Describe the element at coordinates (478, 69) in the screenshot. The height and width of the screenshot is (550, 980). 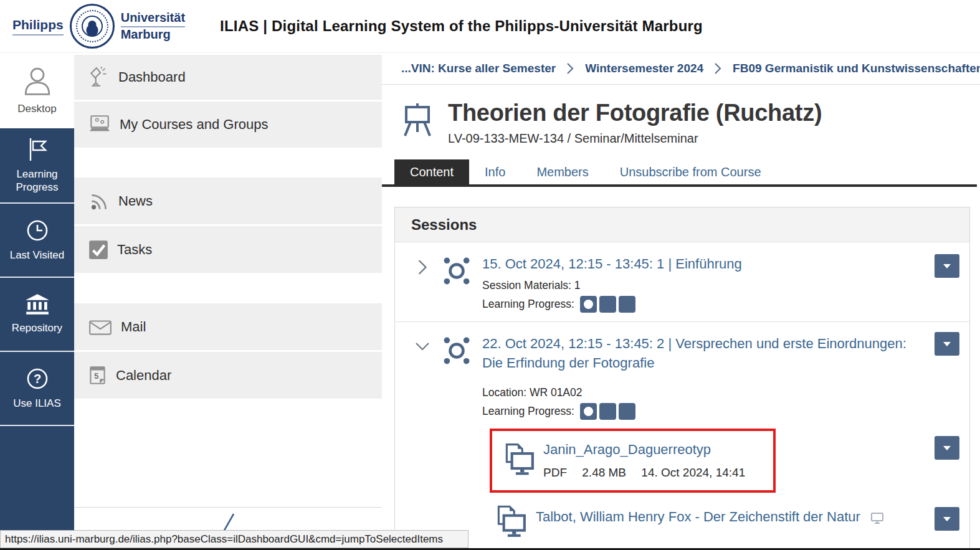
I see `breadcrumb-link: ...VIN: Kurse aller Semester` at that location.